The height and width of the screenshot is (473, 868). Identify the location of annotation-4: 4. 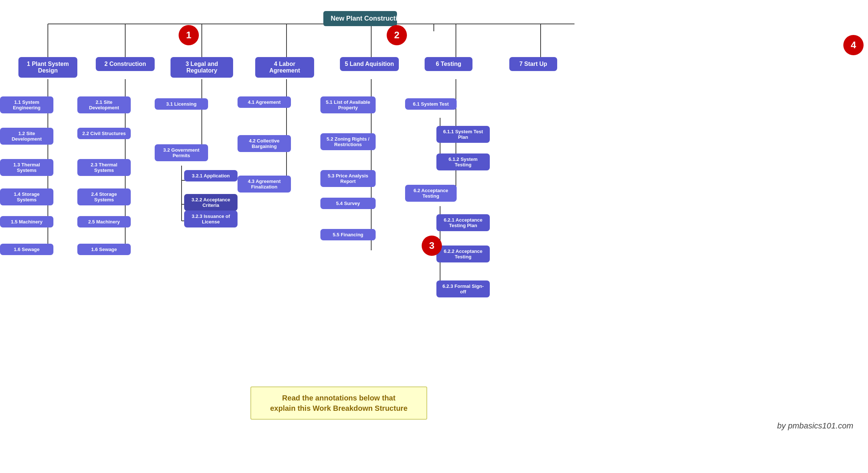
(854, 45).